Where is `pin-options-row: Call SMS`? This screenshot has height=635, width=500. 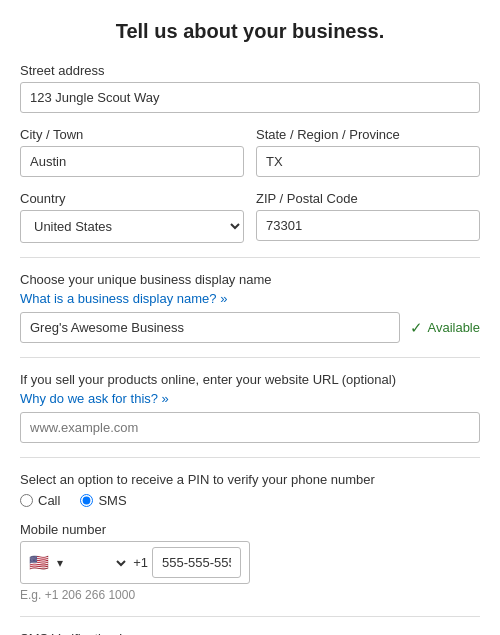 pin-options-row: Call SMS is located at coordinates (250, 500).